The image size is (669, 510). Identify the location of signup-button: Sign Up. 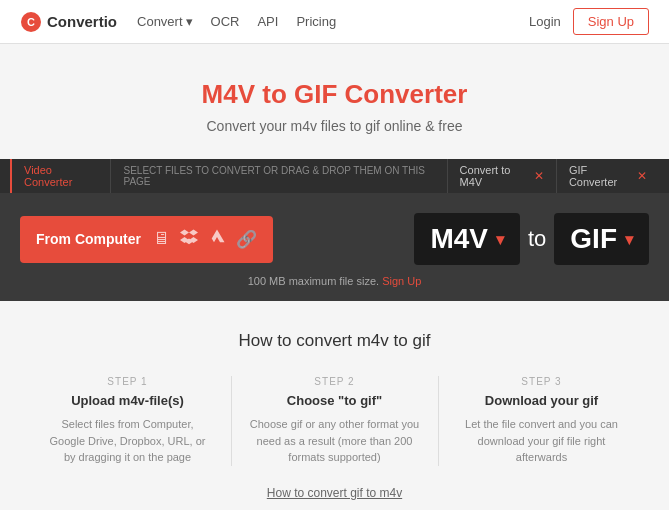
(611, 22).